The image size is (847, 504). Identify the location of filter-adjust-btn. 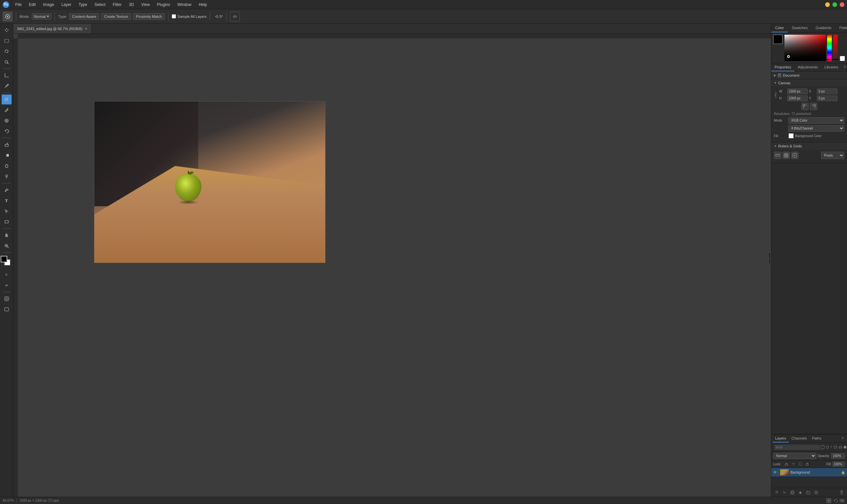
(827, 447).